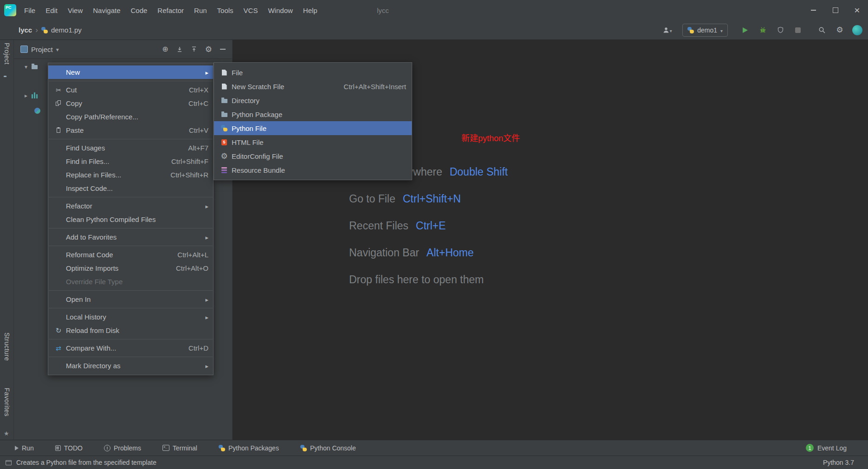 The height and width of the screenshot is (469, 868). I want to click on coverage-button, so click(780, 30).